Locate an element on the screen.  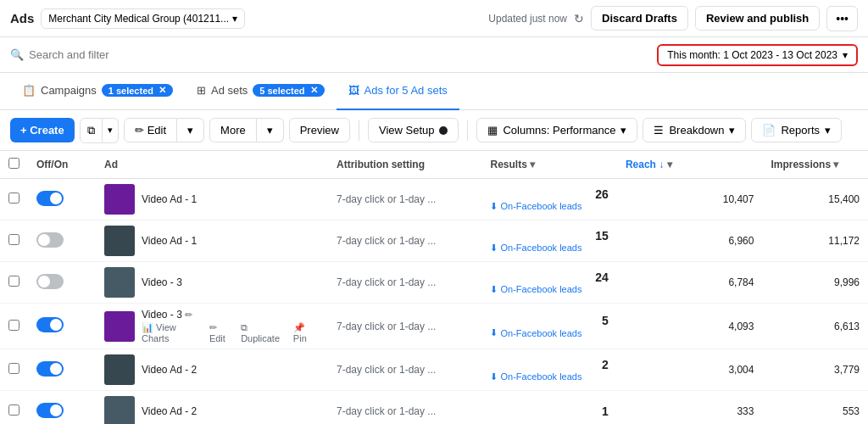
edit-action: ✏ Edit is located at coordinates (222, 332).